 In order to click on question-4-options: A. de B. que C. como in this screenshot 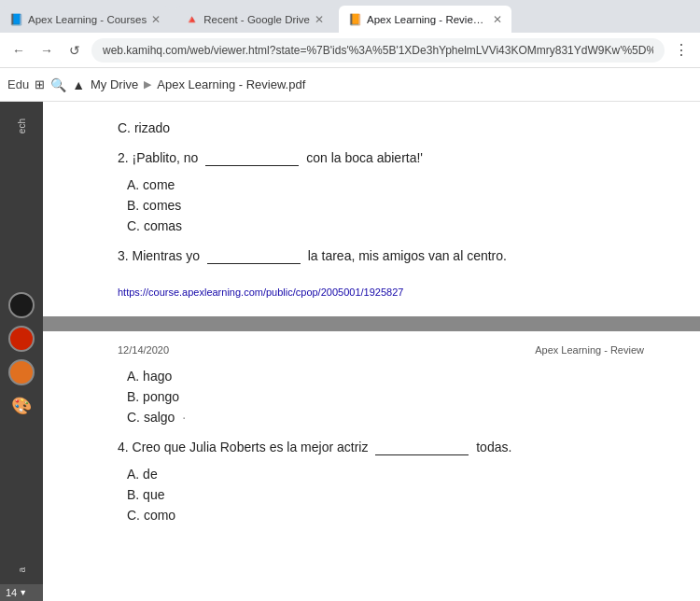, I will do `click(385, 495)`.